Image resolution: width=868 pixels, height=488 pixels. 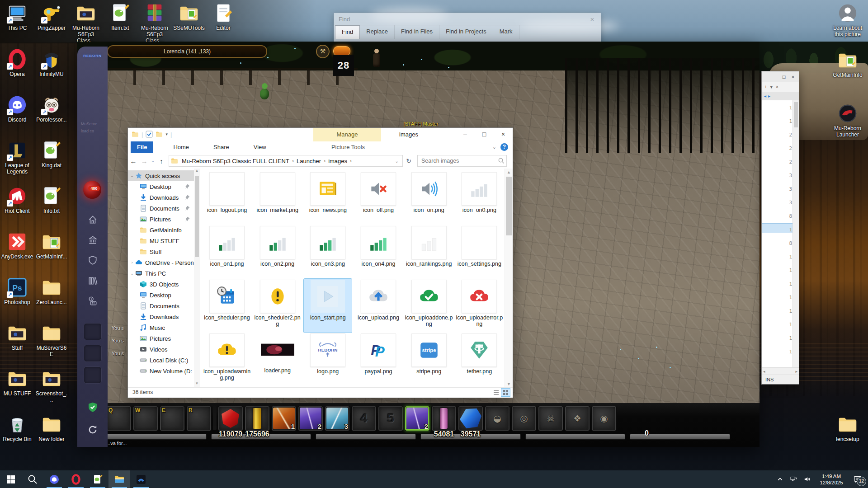 I want to click on menu-button-orb: ◎, so click(x=524, y=418).